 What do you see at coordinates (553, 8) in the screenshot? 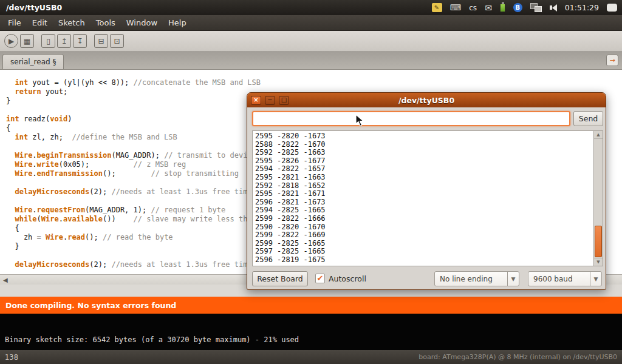
I see `volume-icon` at bounding box center [553, 8].